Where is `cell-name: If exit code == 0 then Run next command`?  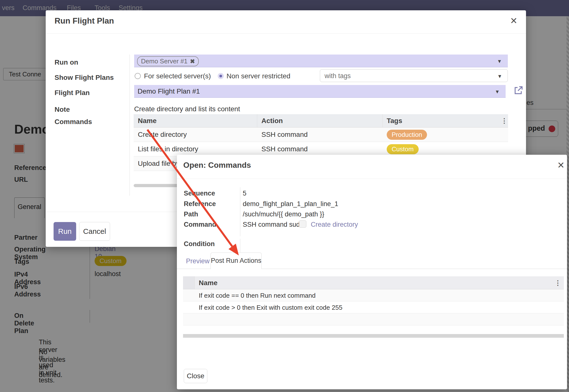 cell-name: If exit code == 0 then Run next command is located at coordinates (257, 296).